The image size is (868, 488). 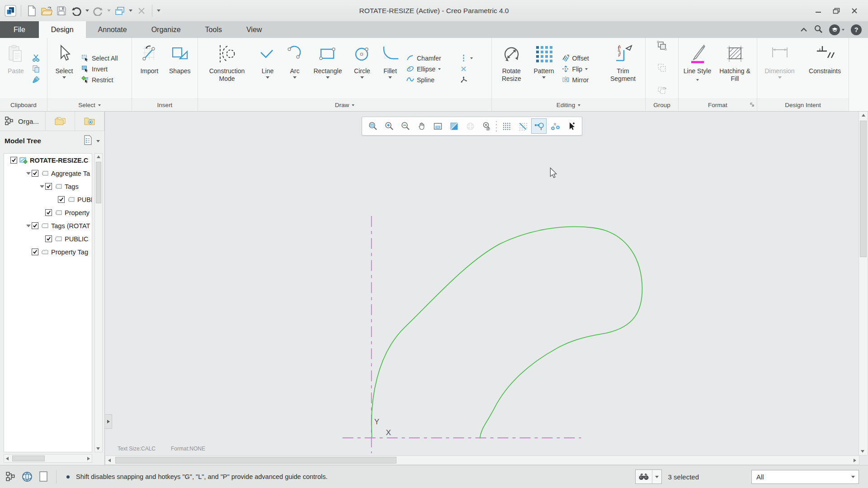 What do you see at coordinates (389, 126) in the screenshot?
I see `zoom-in-button` at bounding box center [389, 126].